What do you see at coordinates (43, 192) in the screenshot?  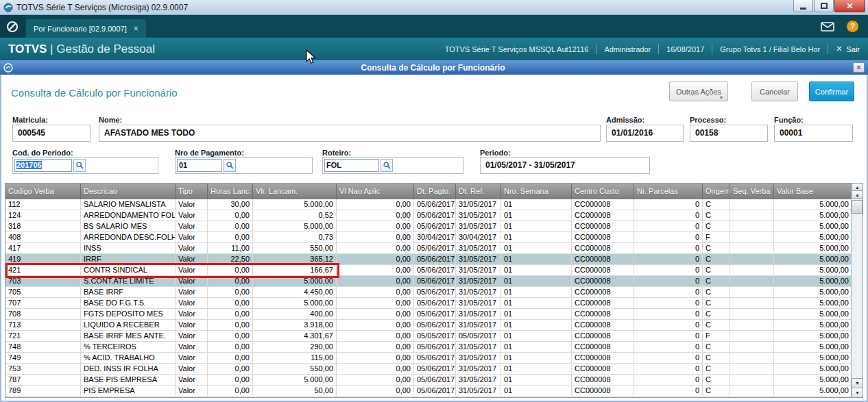 I see `column-header: Codigo Verba` at bounding box center [43, 192].